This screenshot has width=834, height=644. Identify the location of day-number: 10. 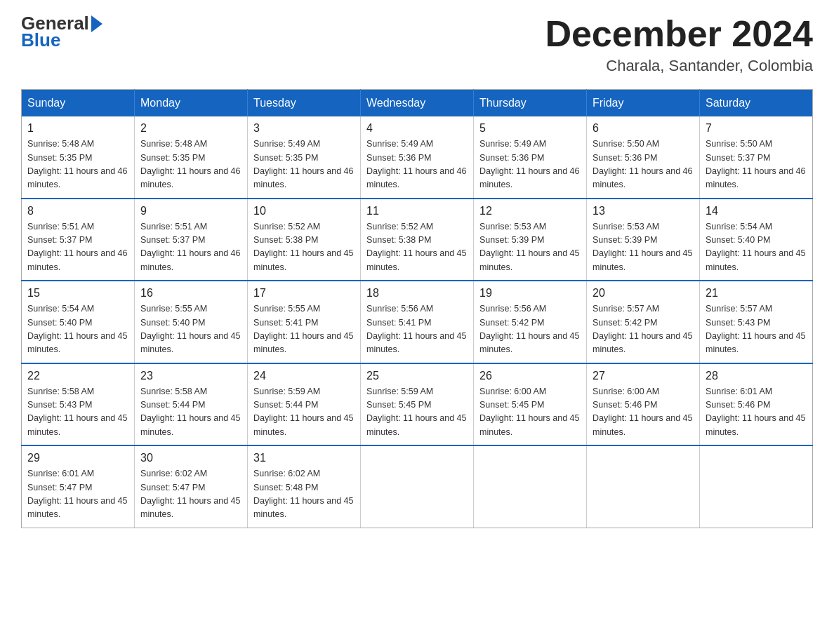
(304, 211).